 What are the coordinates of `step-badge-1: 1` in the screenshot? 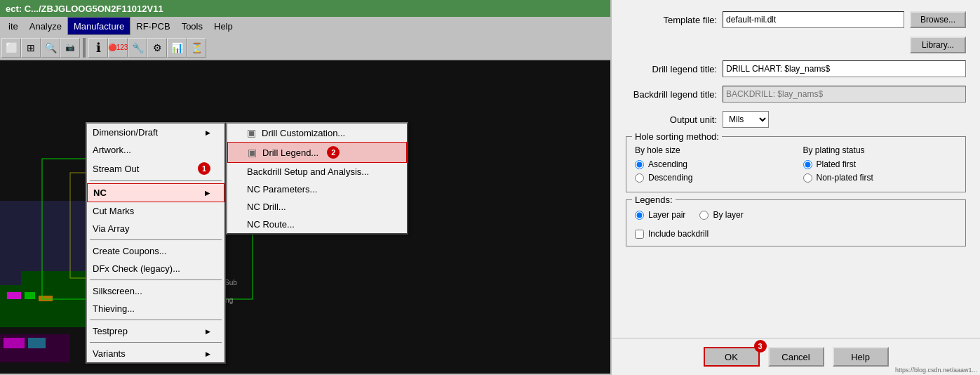 It's located at (204, 169).